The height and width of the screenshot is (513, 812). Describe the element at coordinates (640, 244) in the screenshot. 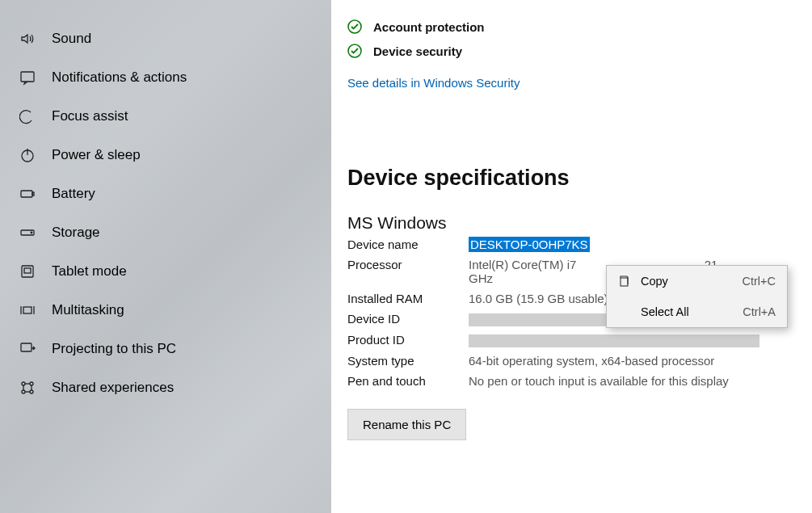

I see `spec-value-device-name: DESKTOP-0OHP7KS` at that location.